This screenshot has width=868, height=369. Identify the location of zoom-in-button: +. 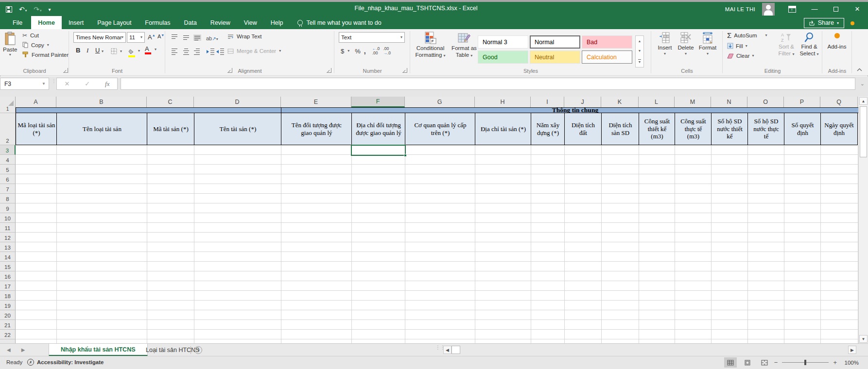
(835, 362).